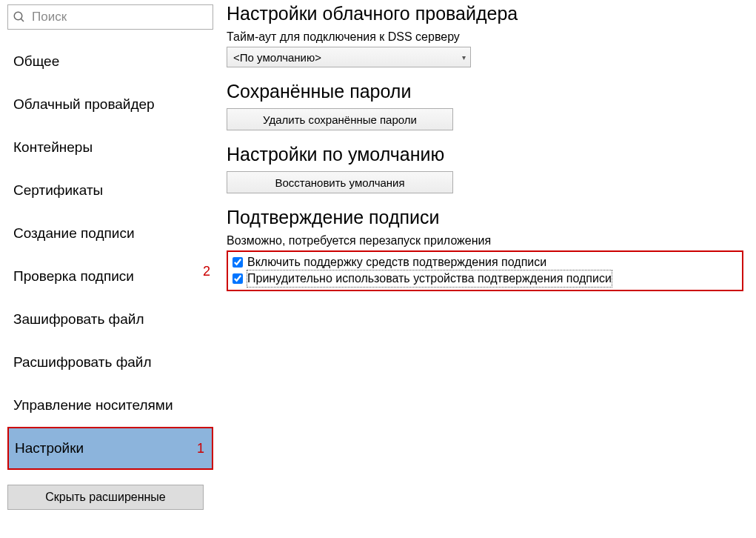 Image resolution: width=756 pixels, height=538 pixels. Describe the element at coordinates (110, 319) in the screenshot. I see `sidebar-item-encrypt: Зашифровать файл` at that location.